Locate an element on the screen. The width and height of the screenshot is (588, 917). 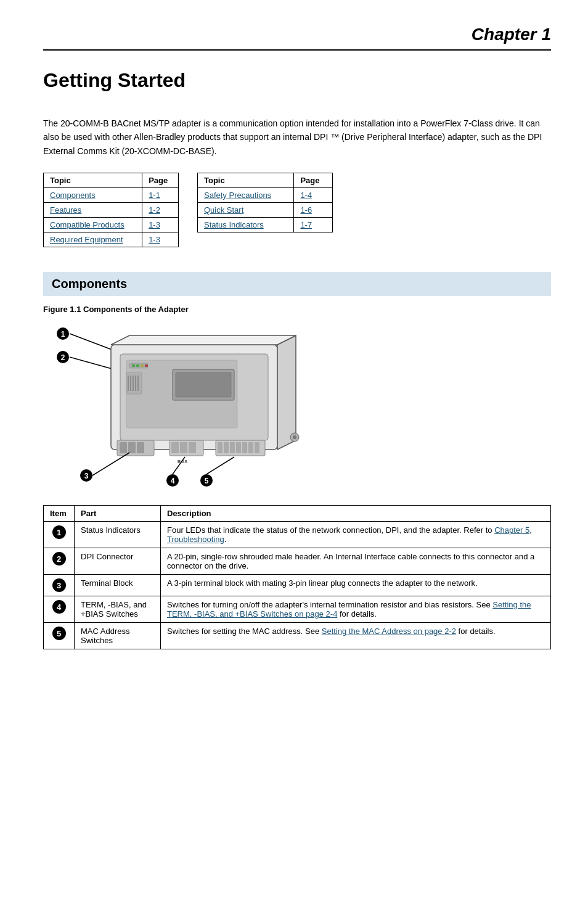
compatible-products-link: Compatible Products is located at coordinates (88, 224).